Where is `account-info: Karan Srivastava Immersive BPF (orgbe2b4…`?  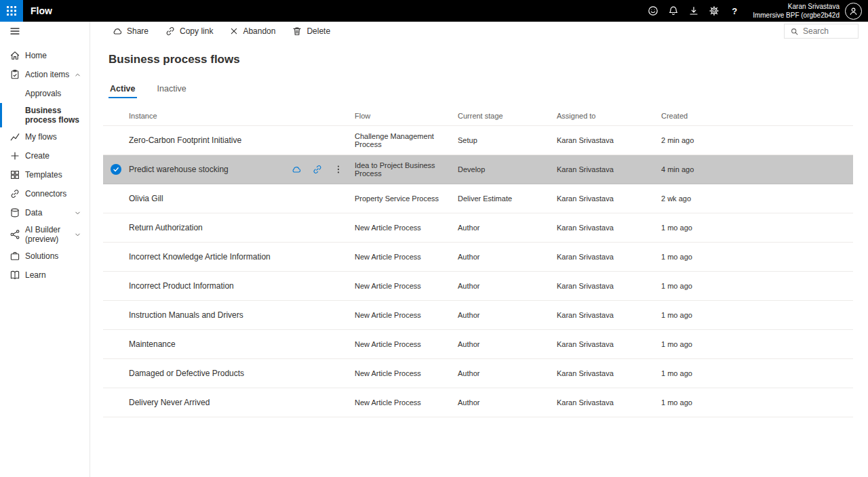 account-info: Karan Srivastava Immersive BPF (orgbe2b4… is located at coordinates (796, 11).